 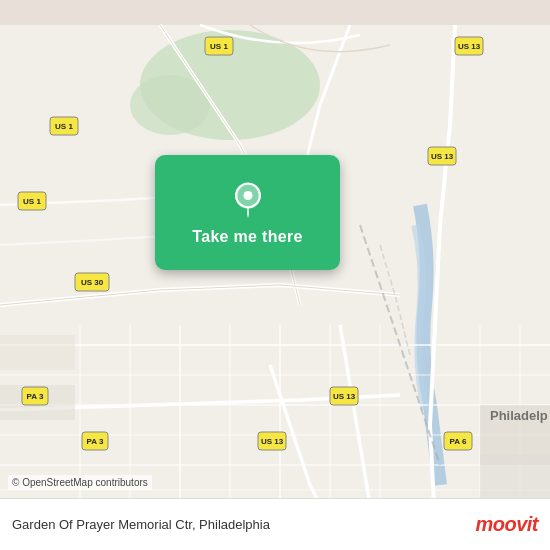 What do you see at coordinates (506, 524) in the screenshot?
I see `moovit-brand-text: moovit` at bounding box center [506, 524].